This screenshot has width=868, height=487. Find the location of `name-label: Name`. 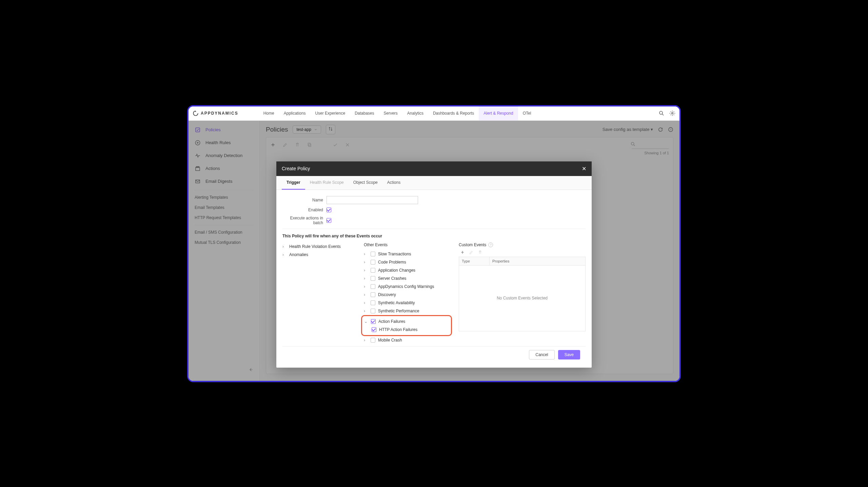

name-label: Name is located at coordinates (304, 200).